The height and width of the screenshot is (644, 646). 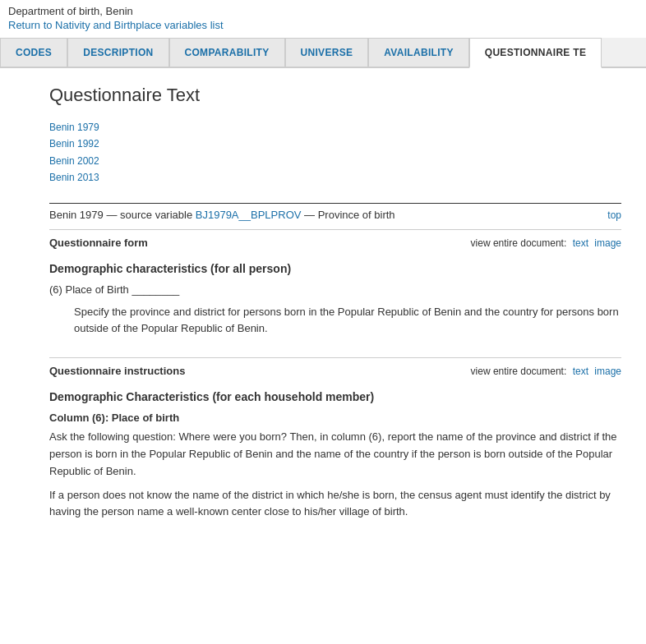 I want to click on view-entire-label: view entire document:, so click(x=519, y=243).